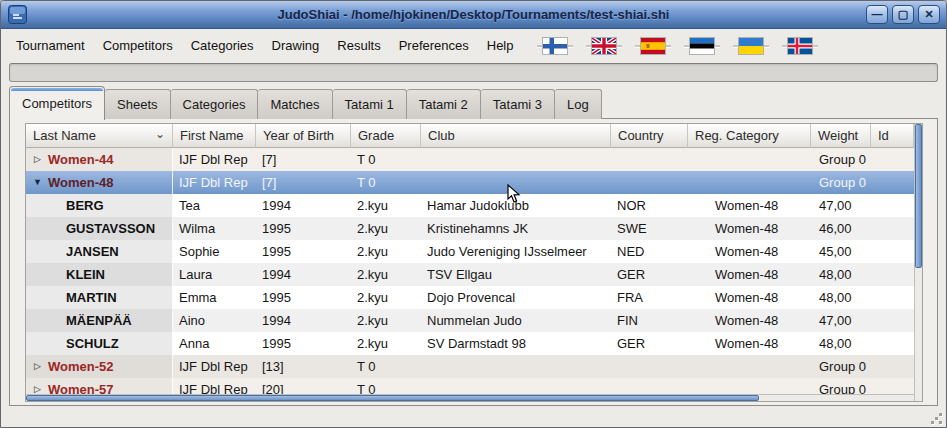 Image resolution: width=947 pixels, height=428 pixels. I want to click on notebook-tabs: CompetitorsSheetsCategoriesMatchesTatami…, so click(474, 102).